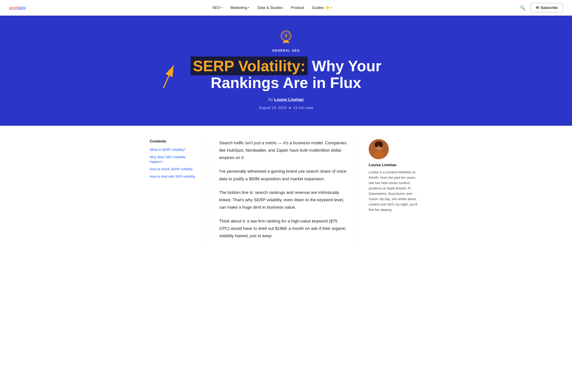 The height and width of the screenshot is (392, 572). What do you see at coordinates (174, 176) in the screenshot?
I see `list-item: How to deal with SEO volatility` at bounding box center [174, 176].